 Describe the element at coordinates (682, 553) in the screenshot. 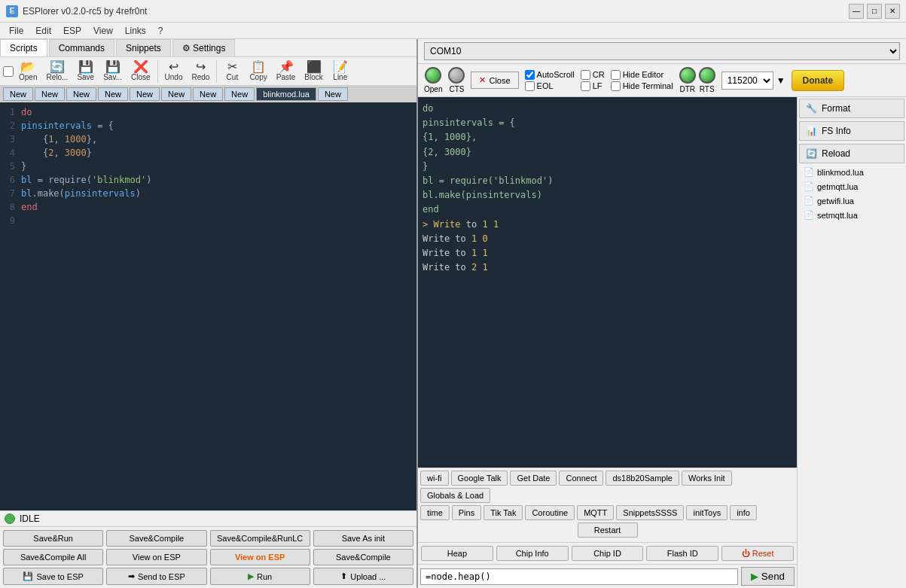

I see `flash-id-button: Flash ID` at that location.